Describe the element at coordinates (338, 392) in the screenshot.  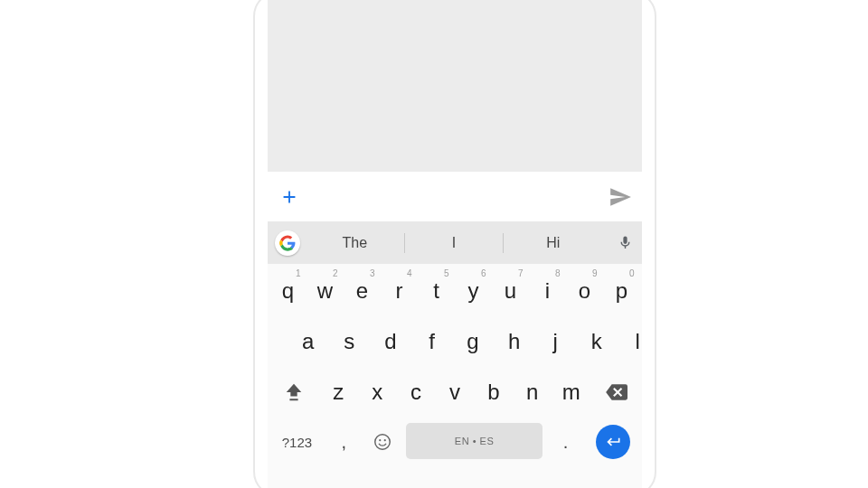
I see `key-z: z` at that location.